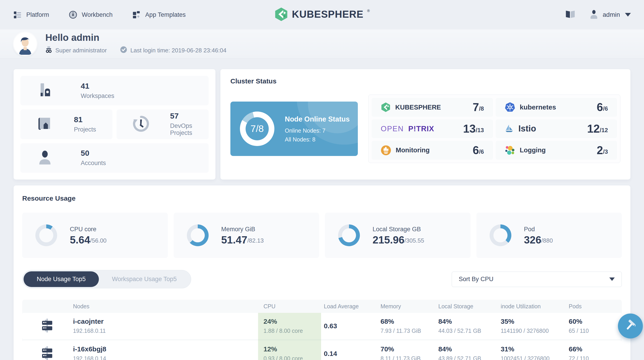 The image size is (644, 360). I want to click on sort-caret-icon, so click(612, 279).